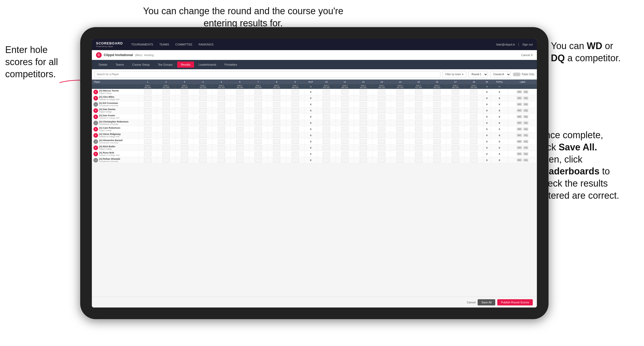 Image resolution: width=644 pixels, height=346 pixels. What do you see at coordinates (382, 104) in the screenshot?
I see `hole-13-cell` at bounding box center [382, 104].